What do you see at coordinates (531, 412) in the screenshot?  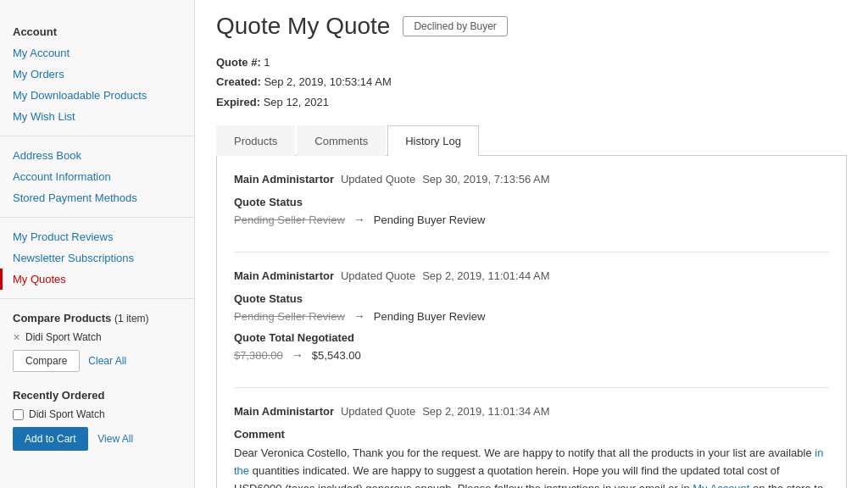 I see `history-entry-3-header: Main Administartor Updated Quote Sep 2, …` at bounding box center [531, 412].